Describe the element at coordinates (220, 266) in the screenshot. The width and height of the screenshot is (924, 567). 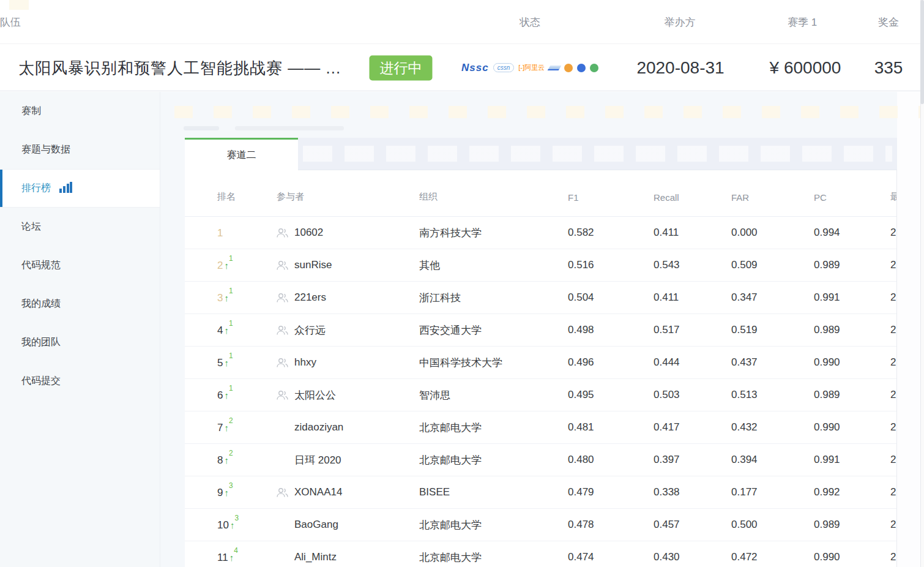
I see `rank-number: 2` at that location.